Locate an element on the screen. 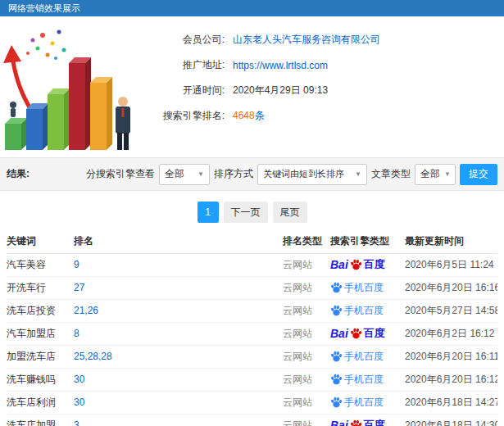 This screenshot has height=426, width=504. keyword-cell: 洗车店利润 is located at coordinates (40, 402).